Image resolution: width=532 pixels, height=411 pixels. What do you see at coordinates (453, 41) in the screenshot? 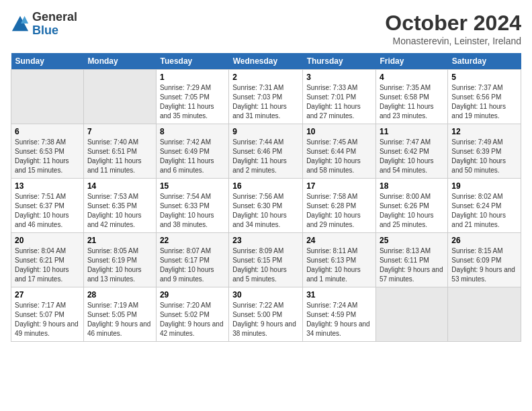
I see `location: Monasterevin, Leinster, Ireland` at bounding box center [453, 41].